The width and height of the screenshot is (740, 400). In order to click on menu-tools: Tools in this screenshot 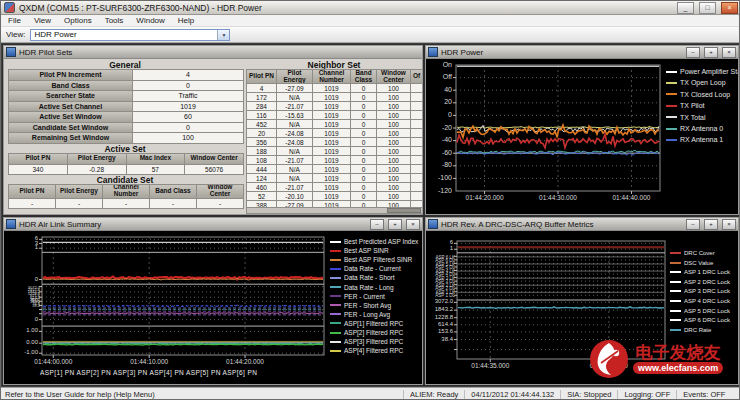, I will do `click(114, 20)`.